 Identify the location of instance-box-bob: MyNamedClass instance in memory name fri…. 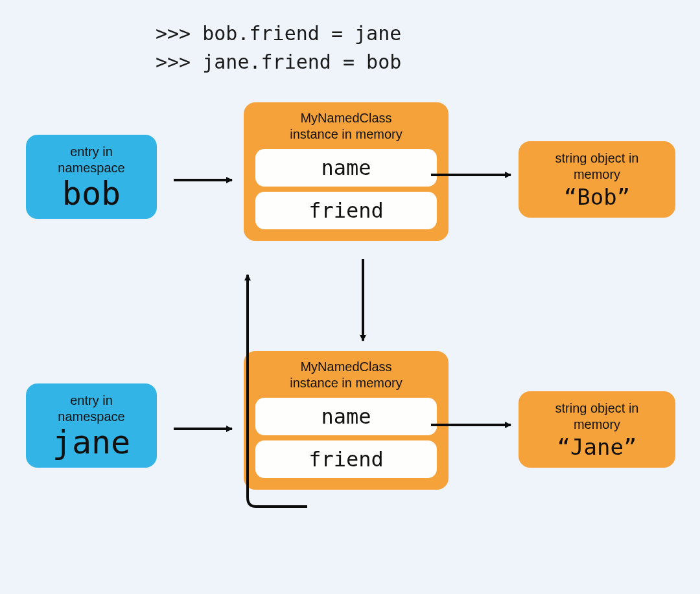
(346, 172).